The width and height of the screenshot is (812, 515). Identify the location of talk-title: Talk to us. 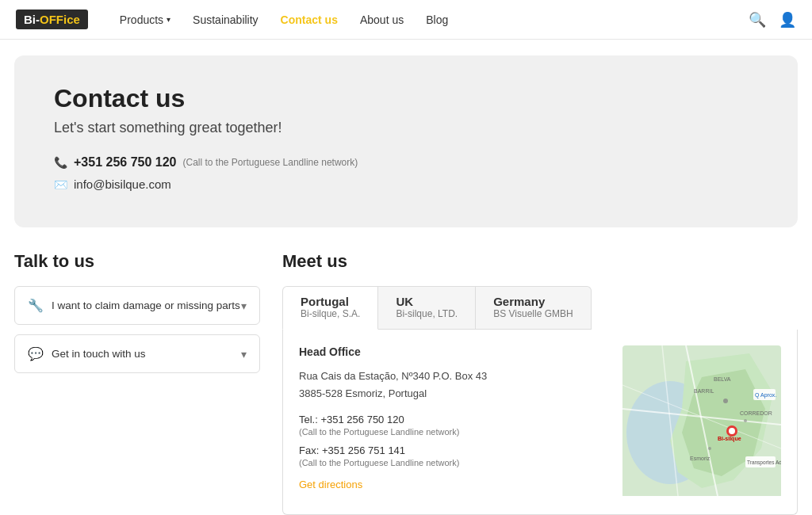
(137, 261).